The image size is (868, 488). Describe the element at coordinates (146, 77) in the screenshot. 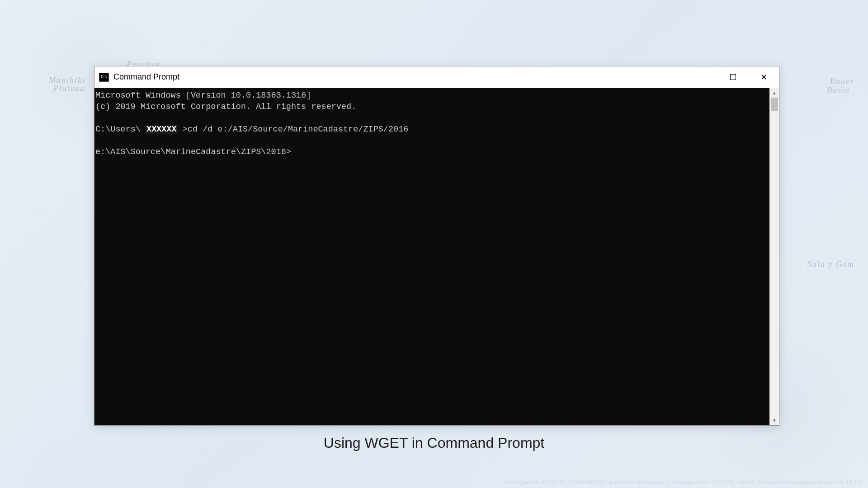

I see `window-title: Command Prompt` at that location.